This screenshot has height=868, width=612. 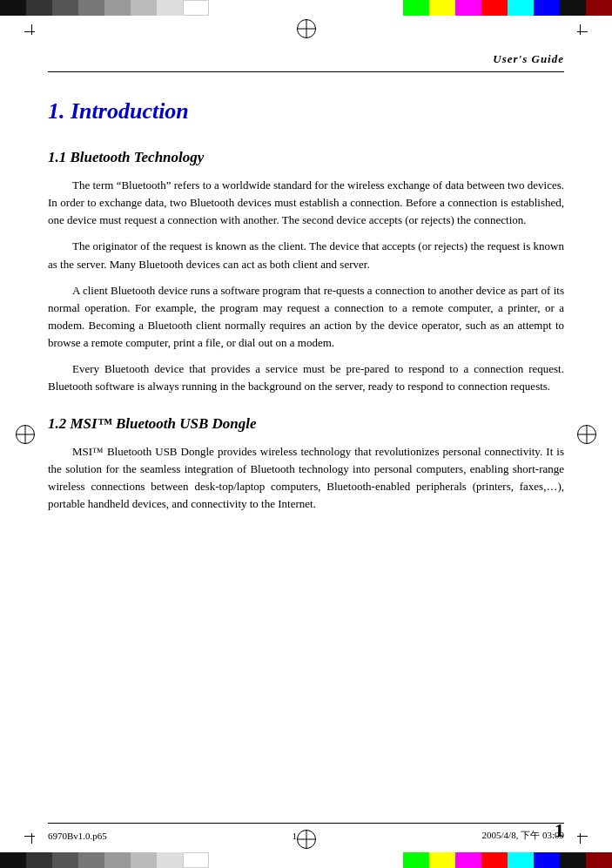 What do you see at coordinates (33, 33) in the screenshot?
I see `corner-mark-tl` at bounding box center [33, 33].